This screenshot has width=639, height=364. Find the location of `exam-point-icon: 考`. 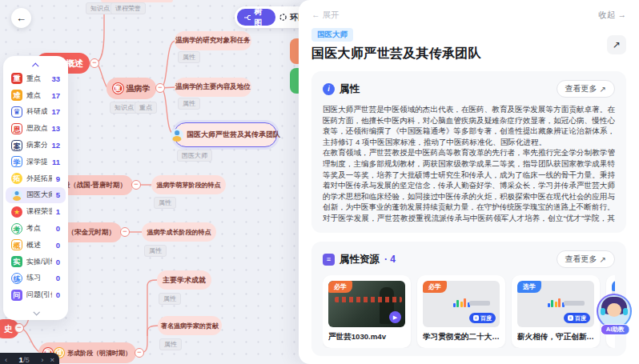

exam-point-icon: 考 is located at coordinates (17, 229).